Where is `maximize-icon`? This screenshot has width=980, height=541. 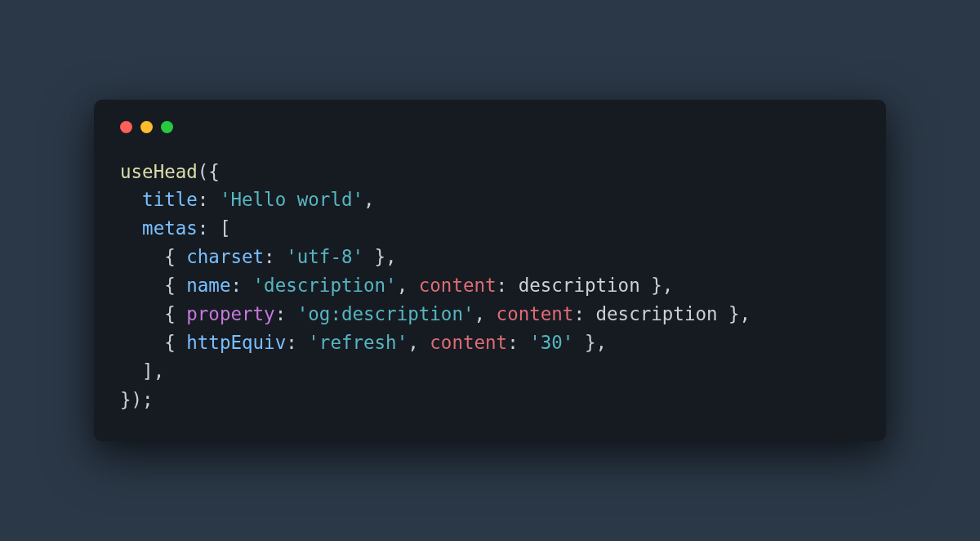
maximize-icon is located at coordinates (167, 127).